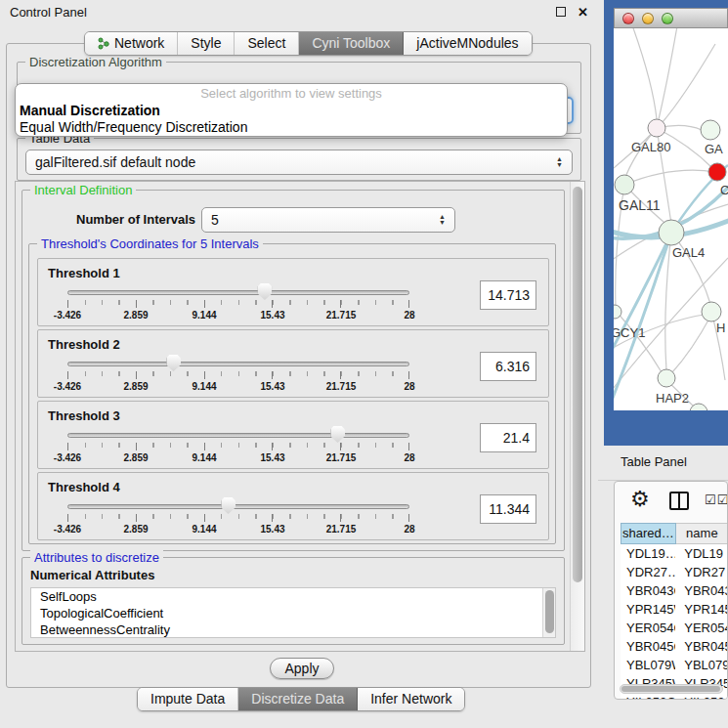 The height and width of the screenshot is (728, 728). Describe the element at coordinates (648, 19) in the screenshot. I see `minimize-traffic-light-icon` at that location.